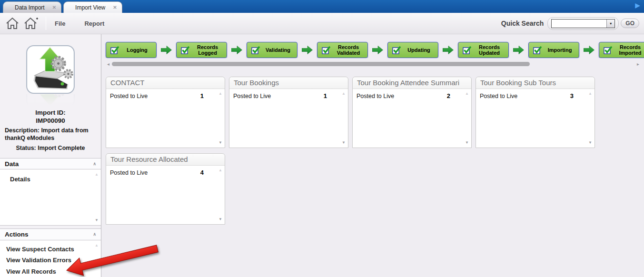 The width and height of the screenshot is (644, 277). I want to click on workflow-step: Records Updated, so click(484, 50).